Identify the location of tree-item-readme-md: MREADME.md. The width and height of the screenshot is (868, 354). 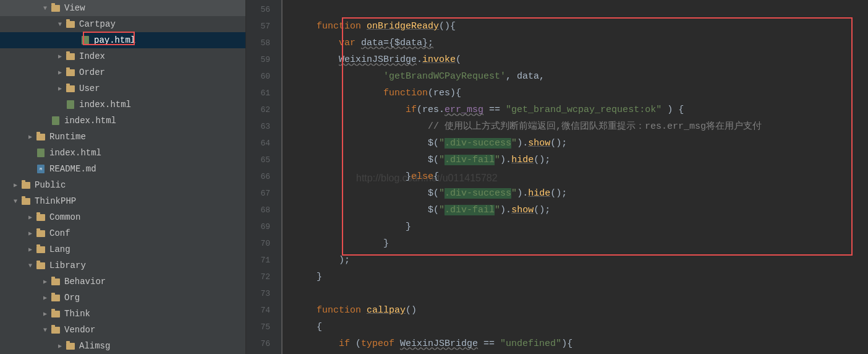
(122, 169).